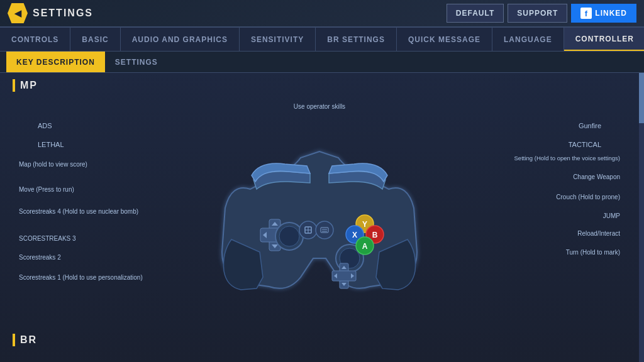 Image resolution: width=644 pixels, height=362 pixels. What do you see at coordinates (567, 158) in the screenshot?
I see `label-setting: Setting (Hold to open the voice settings…` at bounding box center [567, 158].